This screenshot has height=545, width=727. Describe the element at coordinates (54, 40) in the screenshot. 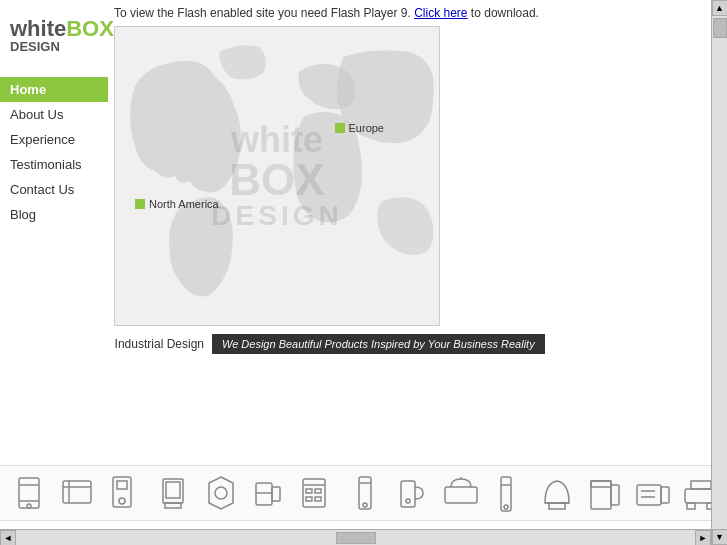

I see `logo: whiteBOX DESIGN` at that location.